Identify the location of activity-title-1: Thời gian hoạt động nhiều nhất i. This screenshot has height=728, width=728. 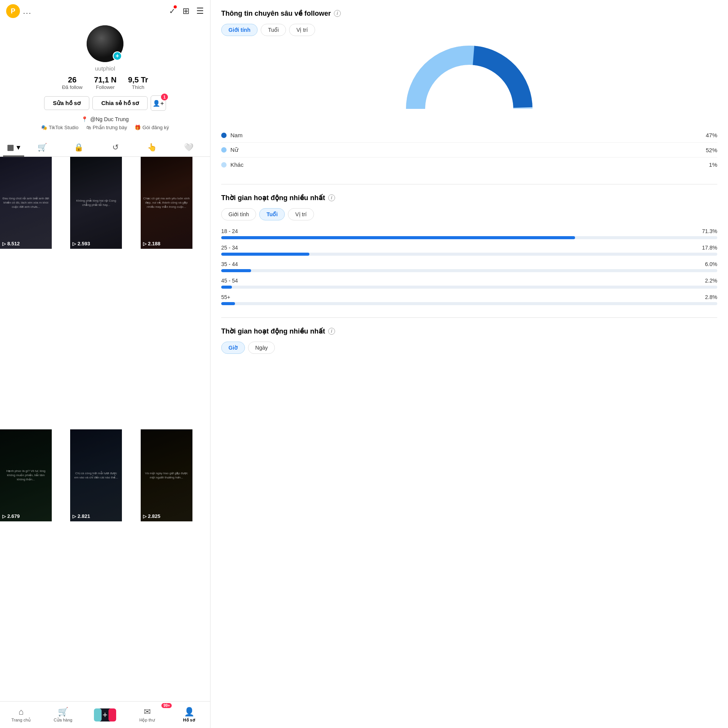
(469, 198).